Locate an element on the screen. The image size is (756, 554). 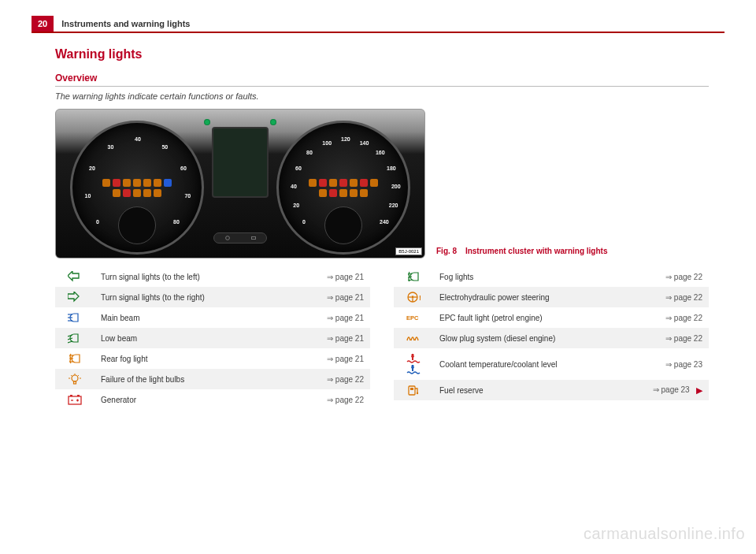
temp-subdial is located at coordinates (343, 225).